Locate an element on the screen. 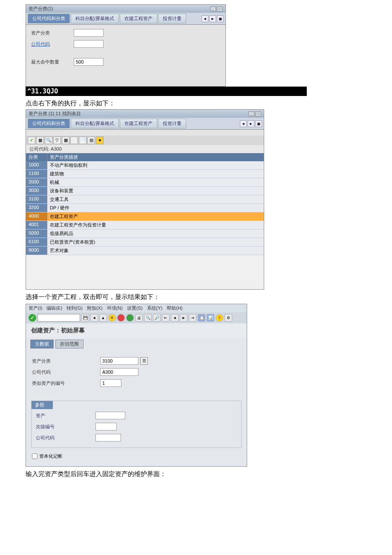 The width and height of the screenshot is (392, 555). similar-asset-input is located at coordinates (111, 383).